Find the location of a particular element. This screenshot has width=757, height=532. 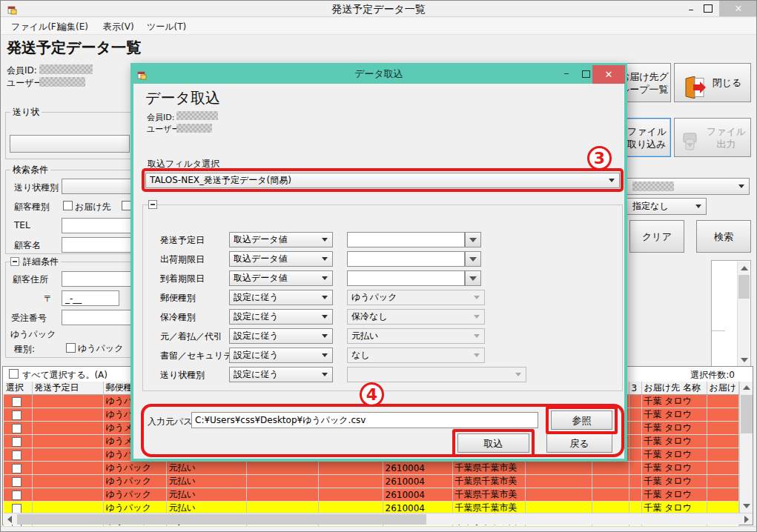

menu-edit: 編集(E) is located at coordinates (73, 27).